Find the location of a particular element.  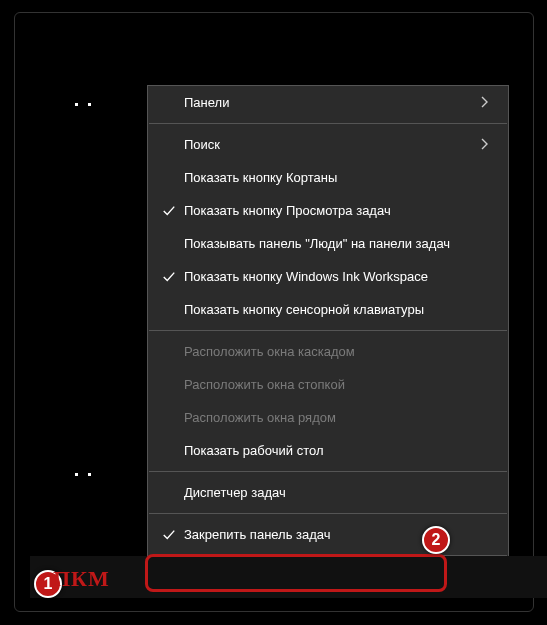

menu-item-label: Показать кнопку Кортаны is located at coordinates (337, 178).